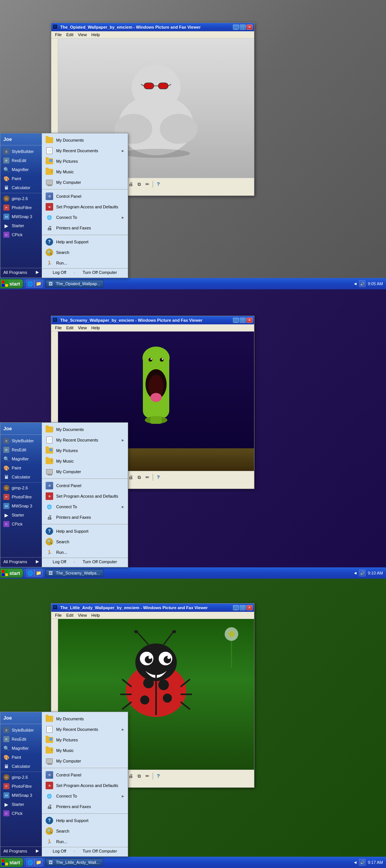  What do you see at coordinates (85, 517) in the screenshot?
I see `smenu-printers-2: 🖨 Printers and Faxes` at bounding box center [85, 517].